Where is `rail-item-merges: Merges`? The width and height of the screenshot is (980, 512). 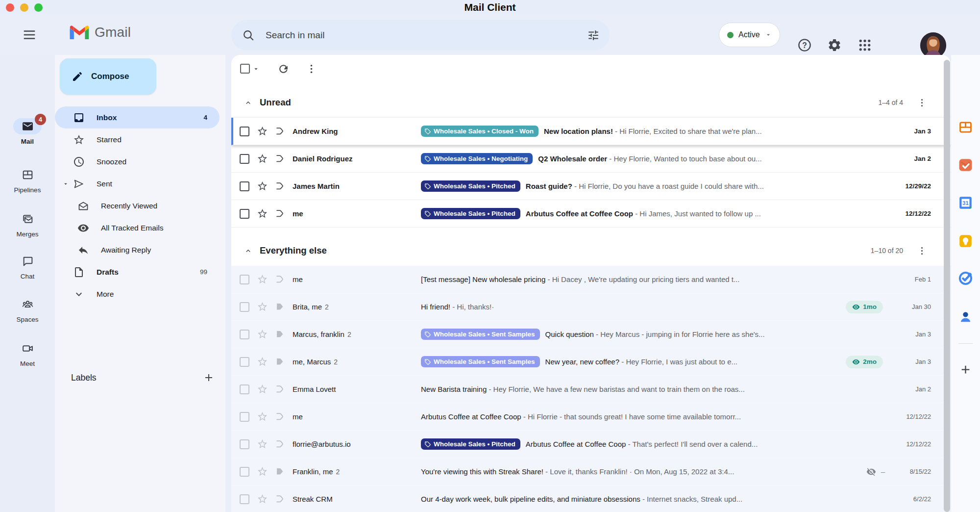
rail-item-merges: Merges is located at coordinates (27, 225).